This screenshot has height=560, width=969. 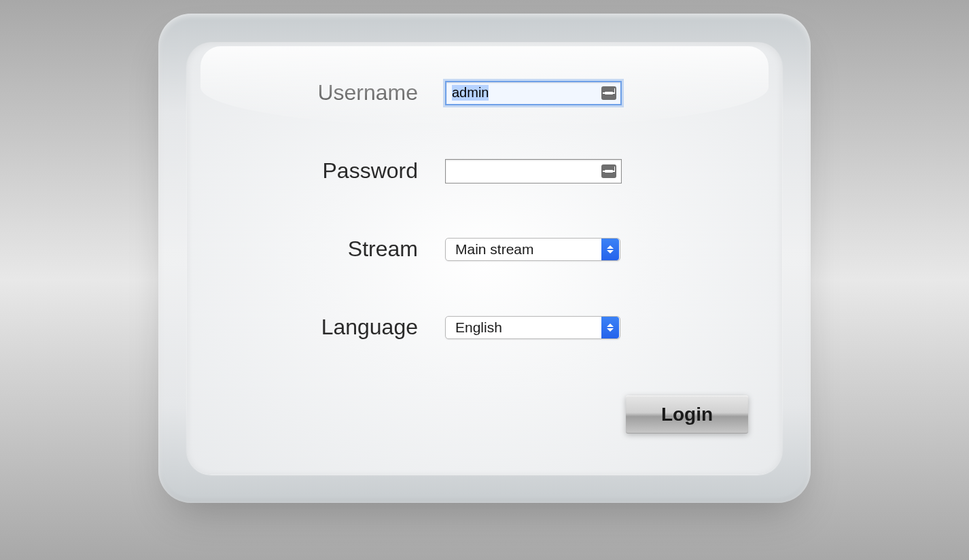 What do you see at coordinates (484, 328) in the screenshot?
I see `language-row: Language English` at bounding box center [484, 328].